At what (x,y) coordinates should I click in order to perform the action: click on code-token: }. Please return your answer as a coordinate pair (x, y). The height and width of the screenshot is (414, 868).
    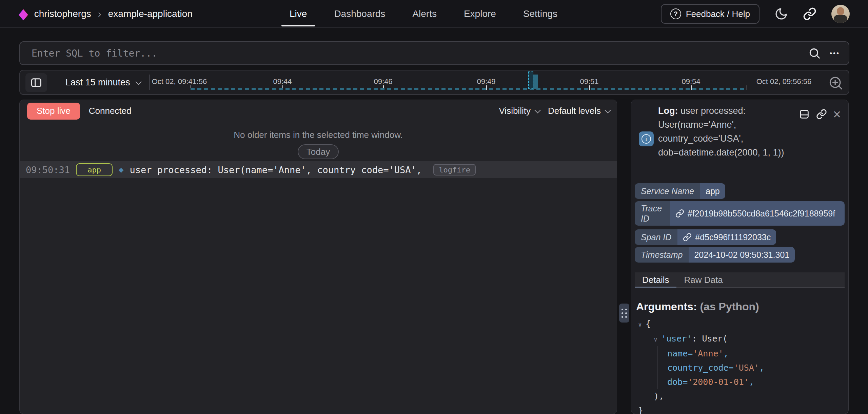
    Looking at the image, I should click on (641, 410).